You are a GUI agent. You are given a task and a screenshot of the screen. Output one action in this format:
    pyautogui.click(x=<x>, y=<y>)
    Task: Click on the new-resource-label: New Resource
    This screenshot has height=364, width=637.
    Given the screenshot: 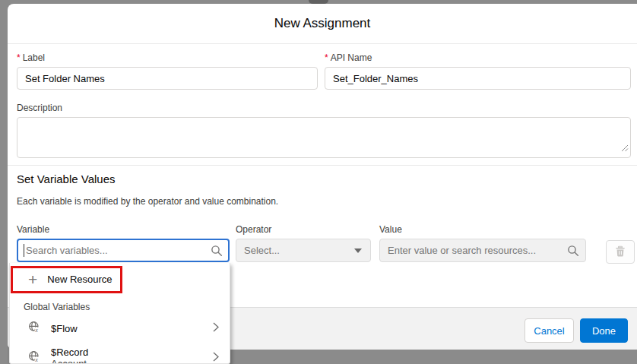 What is the action you would take?
    pyautogui.click(x=79, y=280)
    